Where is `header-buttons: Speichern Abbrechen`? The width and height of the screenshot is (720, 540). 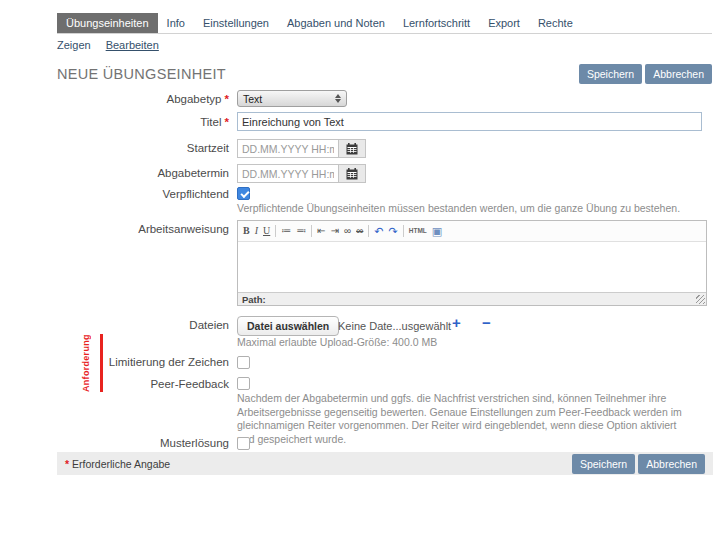 header-buttons: Speichern Abbrechen is located at coordinates (646, 74).